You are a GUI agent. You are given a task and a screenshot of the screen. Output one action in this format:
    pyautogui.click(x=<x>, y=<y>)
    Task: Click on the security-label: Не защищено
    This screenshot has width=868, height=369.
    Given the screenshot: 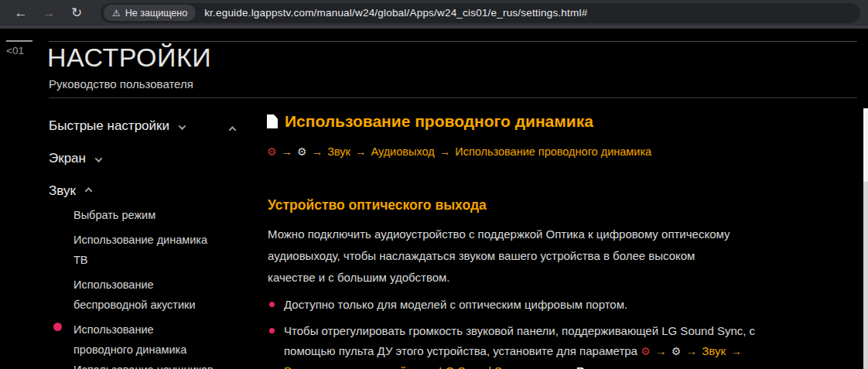 What is the action you would take?
    pyautogui.click(x=156, y=13)
    